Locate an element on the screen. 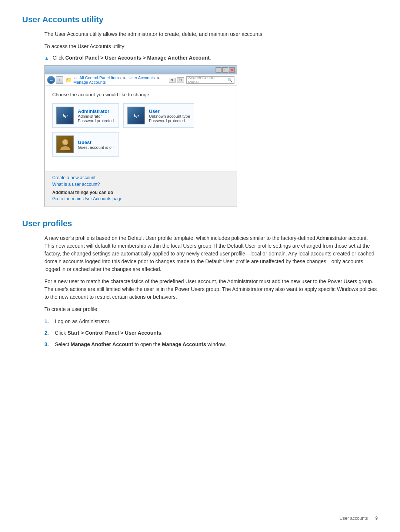 The width and height of the screenshot is (400, 532). back-button: ← is located at coordinates (51, 80).